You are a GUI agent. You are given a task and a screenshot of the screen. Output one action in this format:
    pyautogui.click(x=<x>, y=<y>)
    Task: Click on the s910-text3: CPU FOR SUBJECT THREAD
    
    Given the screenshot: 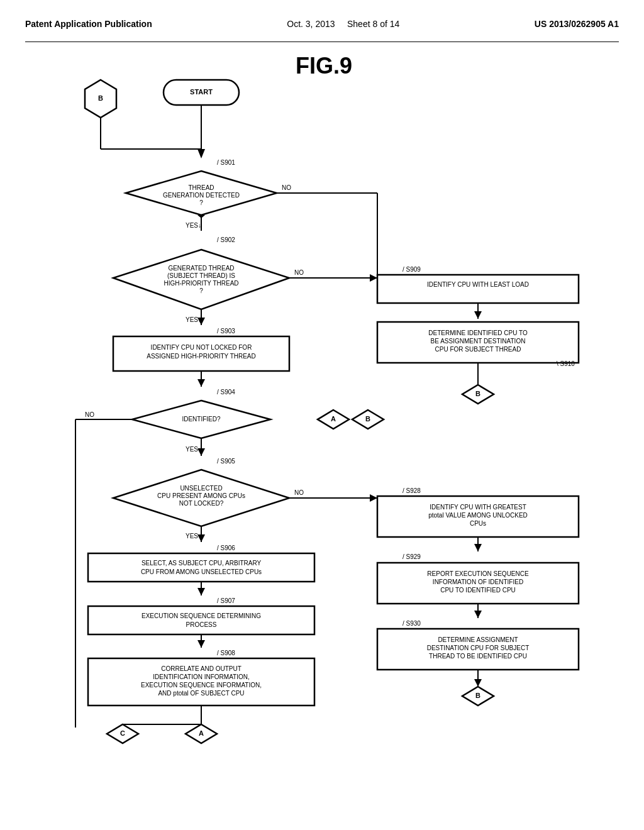 What is the action you would take?
    pyautogui.click(x=478, y=350)
    